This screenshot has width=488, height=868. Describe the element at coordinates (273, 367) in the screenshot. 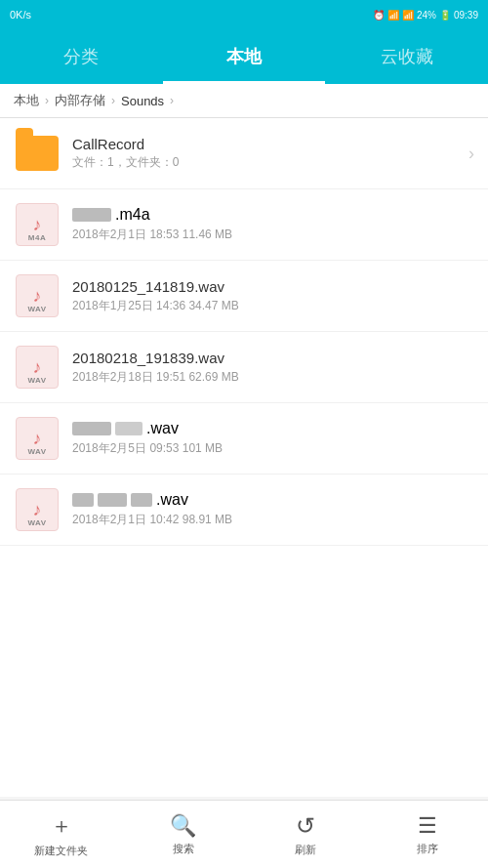

I see `file-info: 20180218_191839.wav 2018年2月18日 19:51 62.…` at that location.